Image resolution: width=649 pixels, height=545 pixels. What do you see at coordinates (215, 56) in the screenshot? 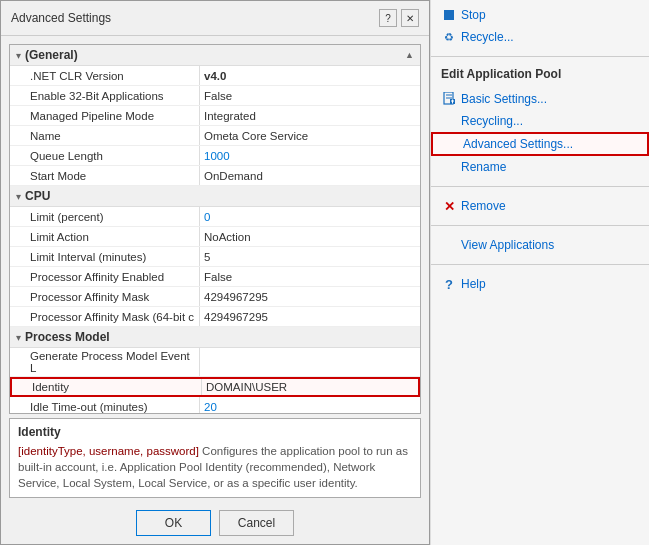
I see `general-section-header: ▾ (General) ▲` at bounding box center [215, 56].